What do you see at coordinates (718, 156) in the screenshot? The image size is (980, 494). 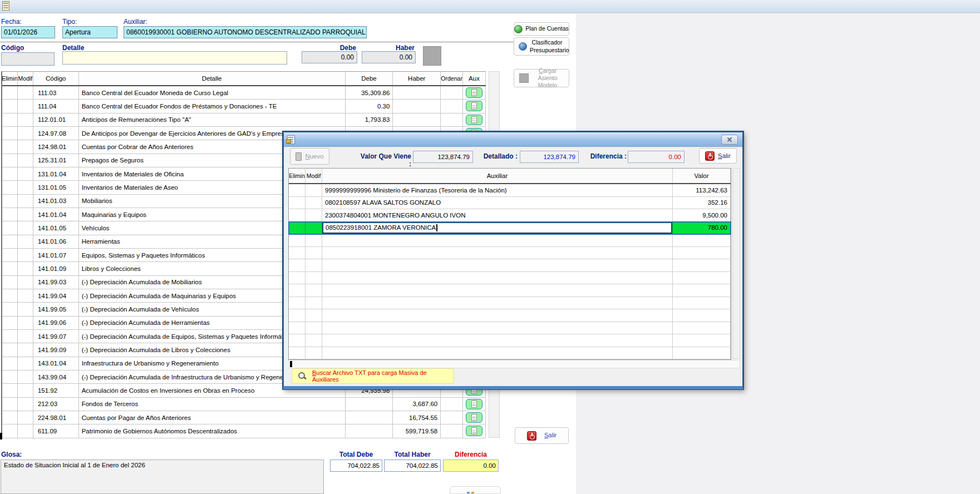 I see `dialog-salir-button: Salir` at bounding box center [718, 156].